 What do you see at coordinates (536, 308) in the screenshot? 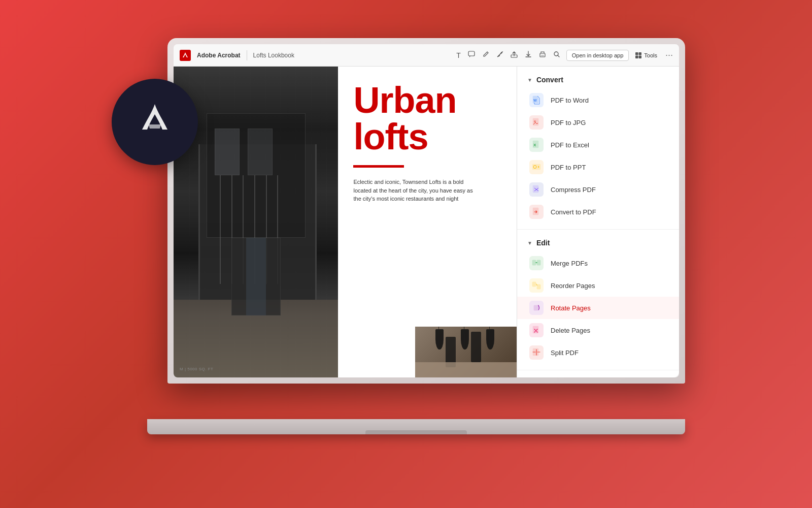
I see `rotate-pages-icon` at bounding box center [536, 308].